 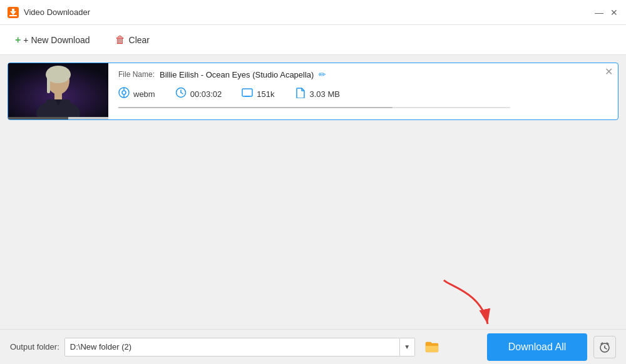 What do you see at coordinates (56, 40) in the screenshot?
I see `new-download-label: + New Download` at bounding box center [56, 40].